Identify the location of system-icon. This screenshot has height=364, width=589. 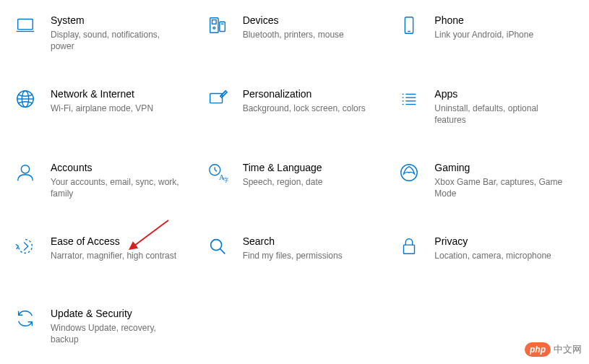
(25, 25).